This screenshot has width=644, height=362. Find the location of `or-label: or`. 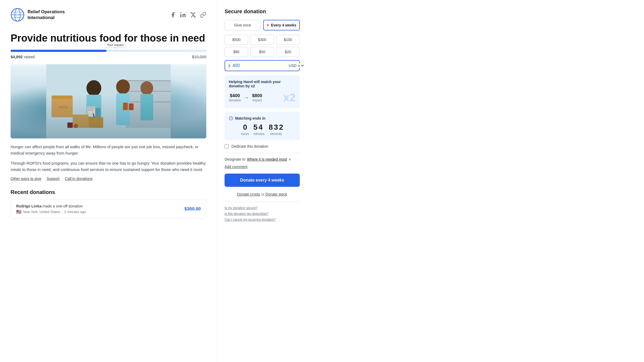

or-label: or is located at coordinates (263, 194).